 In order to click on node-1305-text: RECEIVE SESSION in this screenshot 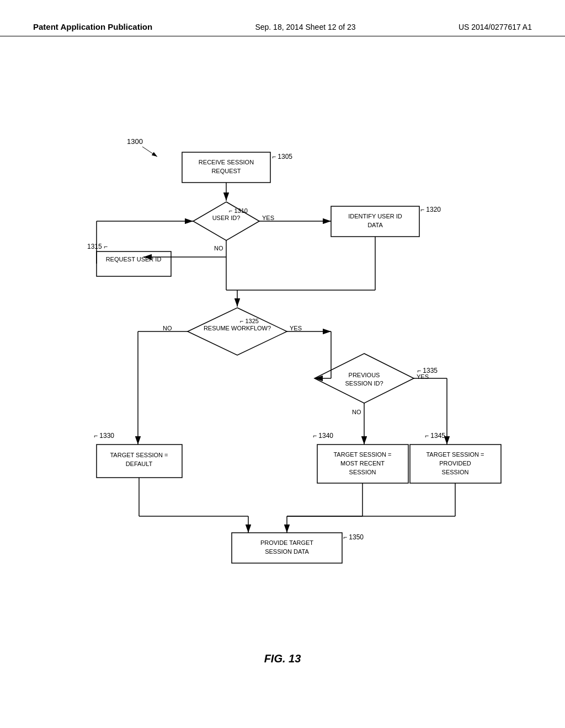, I will do `click(226, 162)`.